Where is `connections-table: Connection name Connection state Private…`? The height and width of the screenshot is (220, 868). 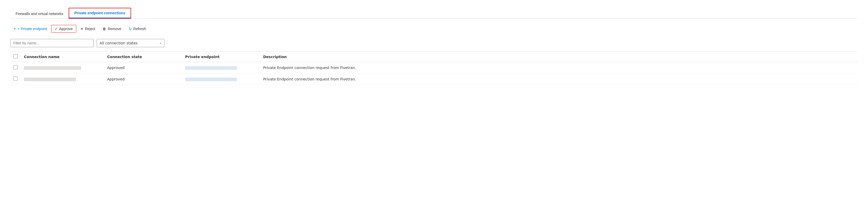 connections-table: Connection name Connection state Private… is located at coordinates (434, 68).